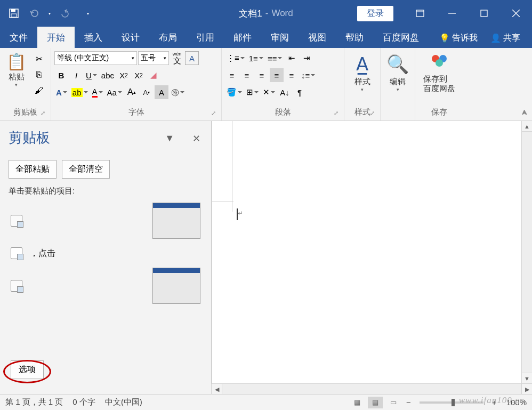 The image size is (532, 410). Describe the element at coordinates (14, 13) in the screenshot. I see `save-icon` at that location.